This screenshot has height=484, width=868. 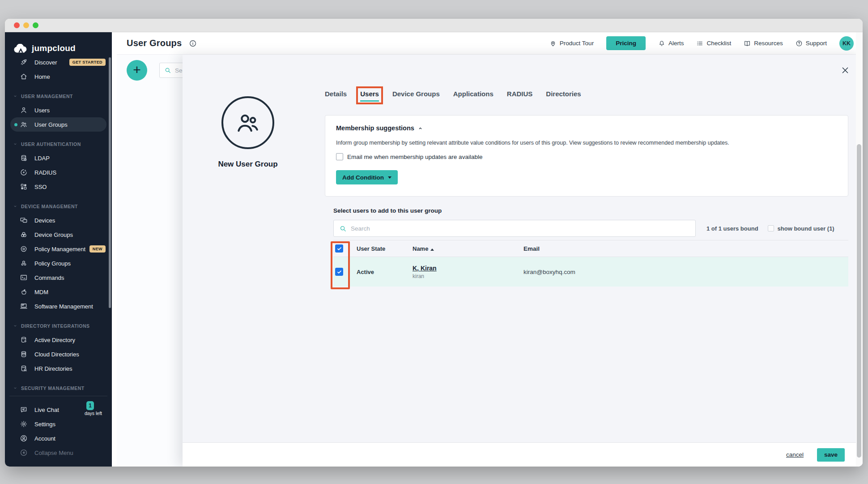 I want to click on topnav: Product TourPricingAlertsChecklistResour…, so click(x=702, y=43).